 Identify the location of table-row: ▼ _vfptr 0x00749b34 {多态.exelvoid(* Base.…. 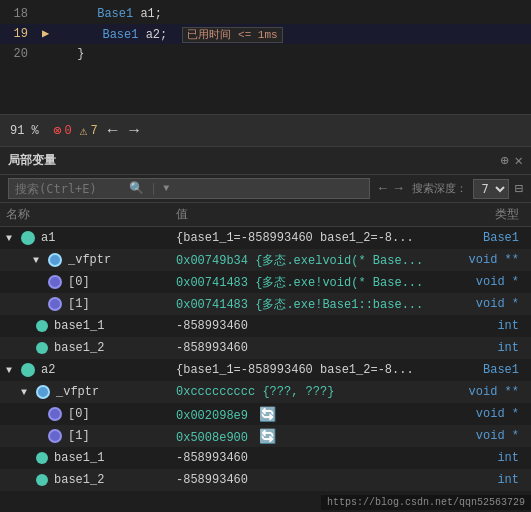
(266, 260).